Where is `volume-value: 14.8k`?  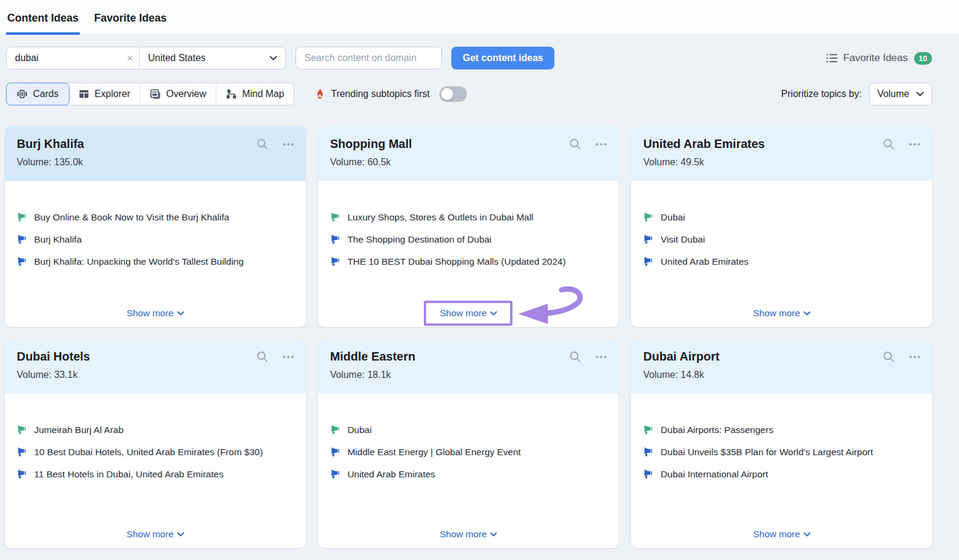 volume-value: 14.8k is located at coordinates (693, 375).